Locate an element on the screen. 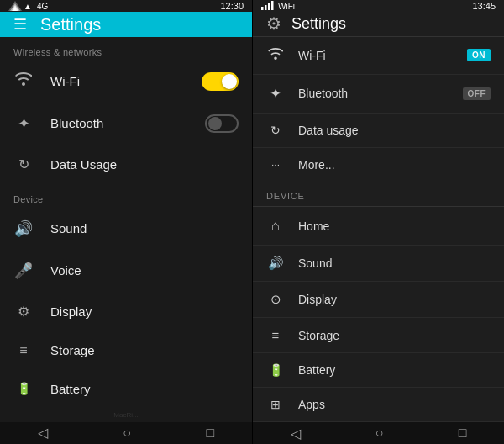  left-data-label: Data Usage is located at coordinates (144, 165).